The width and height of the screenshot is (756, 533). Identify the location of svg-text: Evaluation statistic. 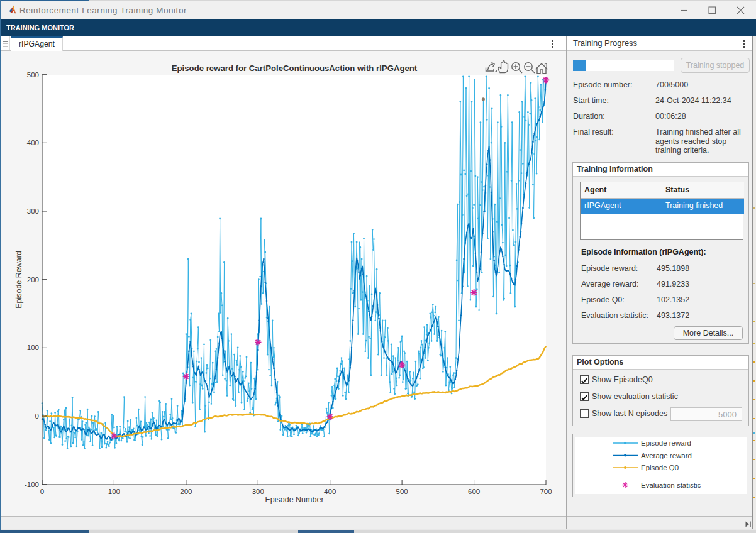
(670, 485).